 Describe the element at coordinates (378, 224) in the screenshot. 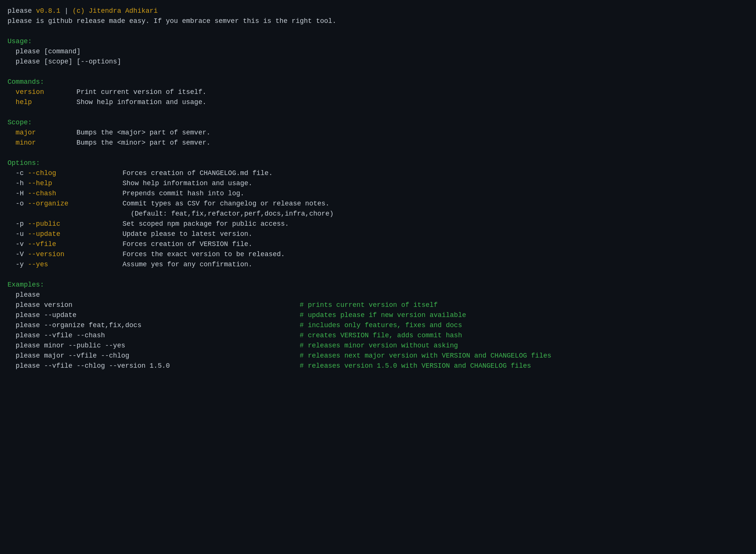

I see `option-public: -p --publicSet scoped npm package for pu…` at that location.